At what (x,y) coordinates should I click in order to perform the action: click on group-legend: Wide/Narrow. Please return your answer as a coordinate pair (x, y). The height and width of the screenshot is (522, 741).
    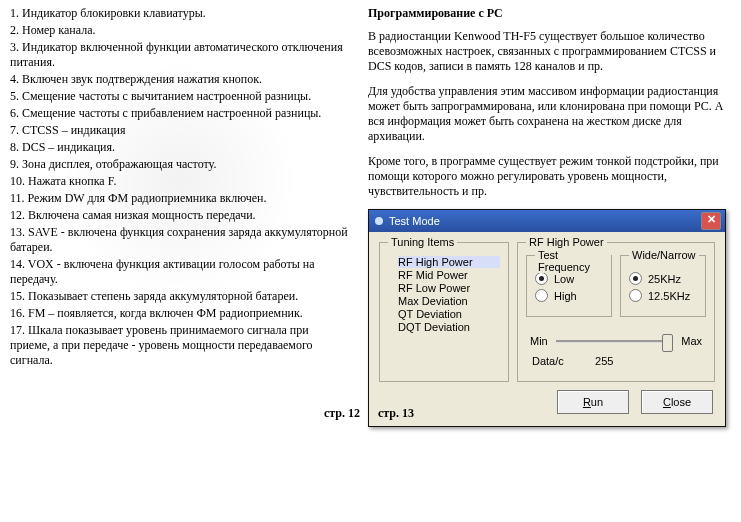
    Looking at the image, I should click on (664, 255).